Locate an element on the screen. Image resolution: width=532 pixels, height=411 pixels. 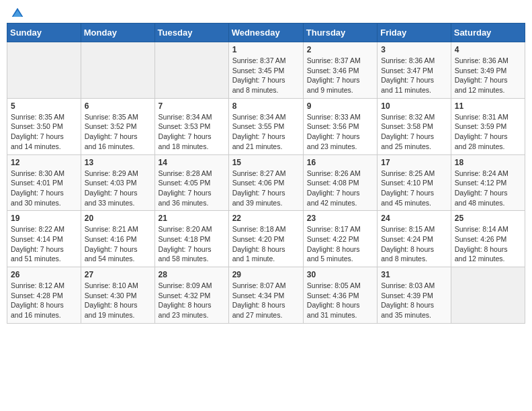
day-cell-3: 3Sunrise: 8:36 AM Sunset: 3:47 PM Daylig… is located at coordinates (414, 71).